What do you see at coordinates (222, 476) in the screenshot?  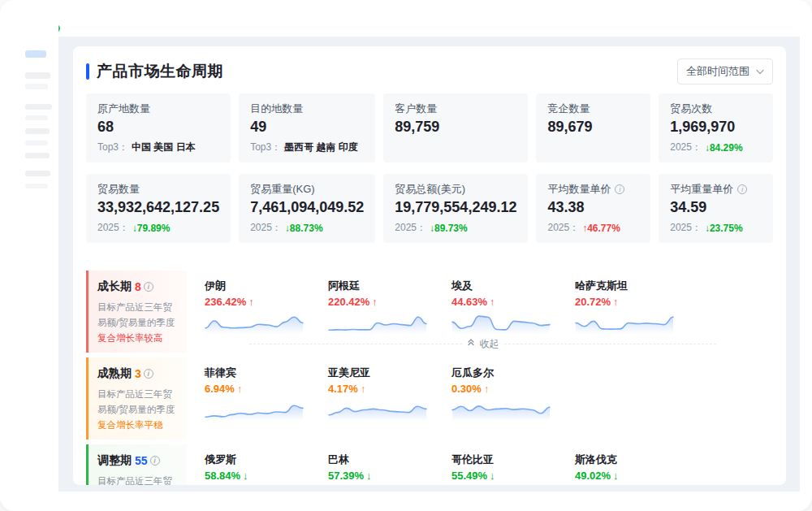 I see `country-percent: 58.84%` at bounding box center [222, 476].